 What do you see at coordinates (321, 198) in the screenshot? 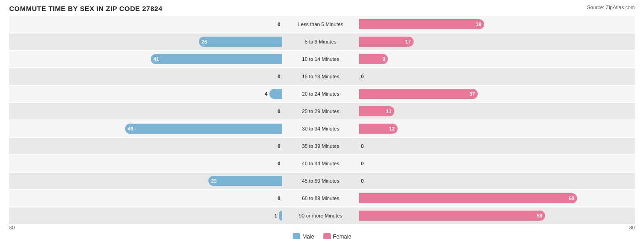
I see `bar-label: 60 to 89 Minutes` at bounding box center [321, 198].